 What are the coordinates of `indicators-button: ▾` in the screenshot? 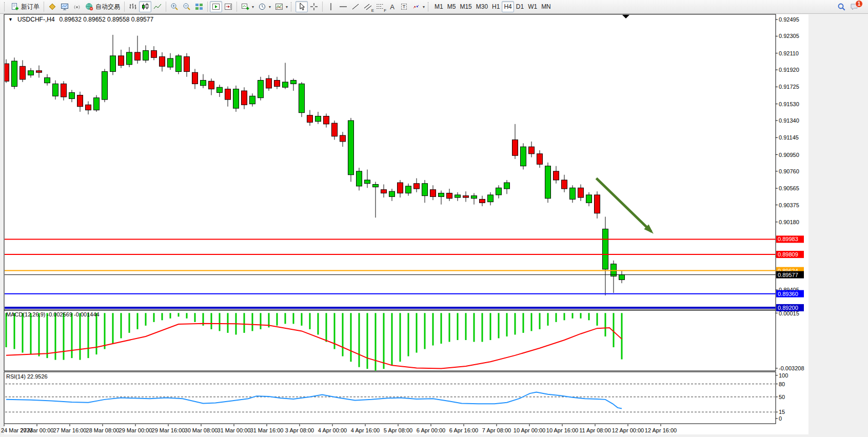 It's located at (247, 7).